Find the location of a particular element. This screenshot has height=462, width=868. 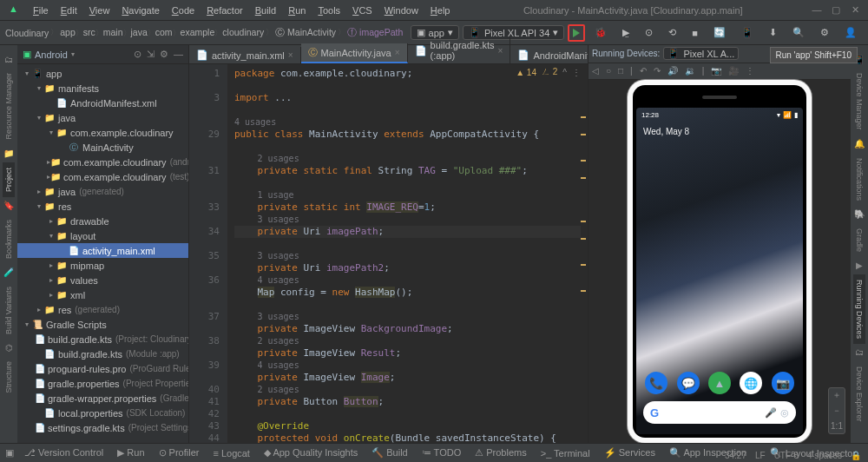

status-indicator: UTF-8 is located at coordinates (786, 455).